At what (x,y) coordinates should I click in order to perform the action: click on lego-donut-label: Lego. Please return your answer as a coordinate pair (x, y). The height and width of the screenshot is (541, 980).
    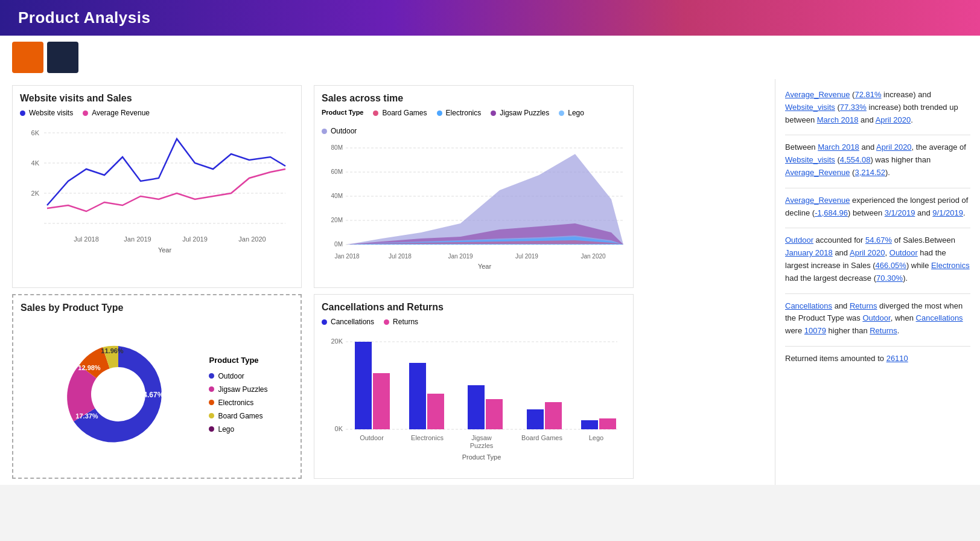
    Looking at the image, I should click on (226, 429).